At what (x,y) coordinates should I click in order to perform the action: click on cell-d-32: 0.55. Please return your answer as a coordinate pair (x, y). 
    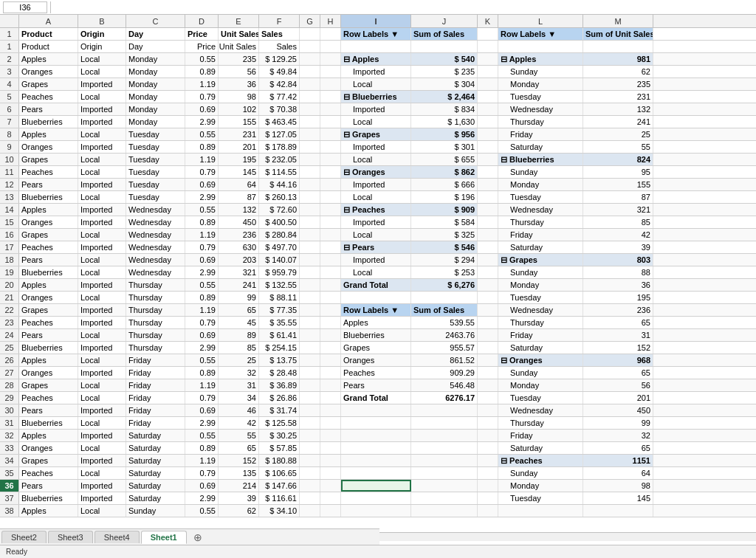
    Looking at the image, I should click on (202, 435).